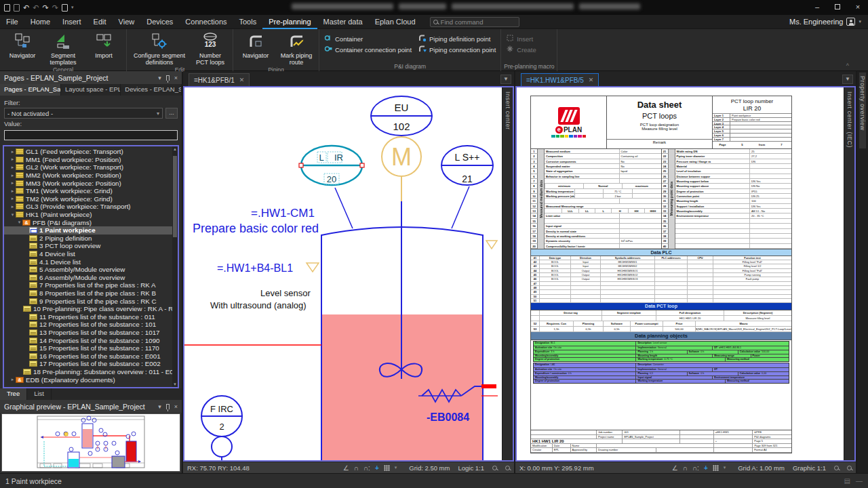 The image size is (868, 488). I want to click on layout-icon: ▤, so click(848, 481).